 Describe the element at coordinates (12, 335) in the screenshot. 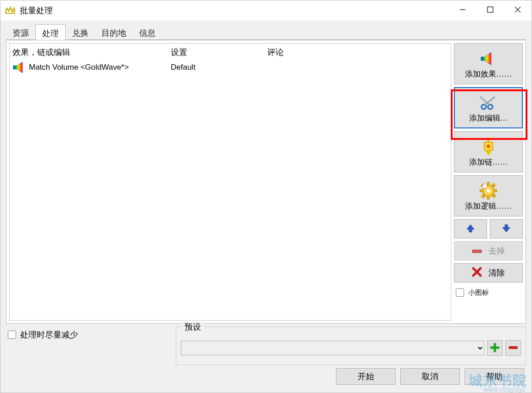

I see `reduce-while-processing-checkbox` at that location.